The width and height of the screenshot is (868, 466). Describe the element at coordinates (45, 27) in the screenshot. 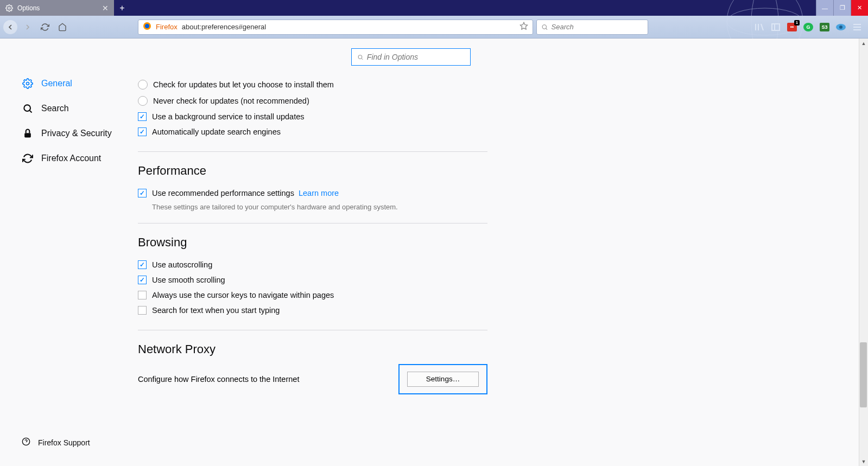

I see `reload-button` at that location.